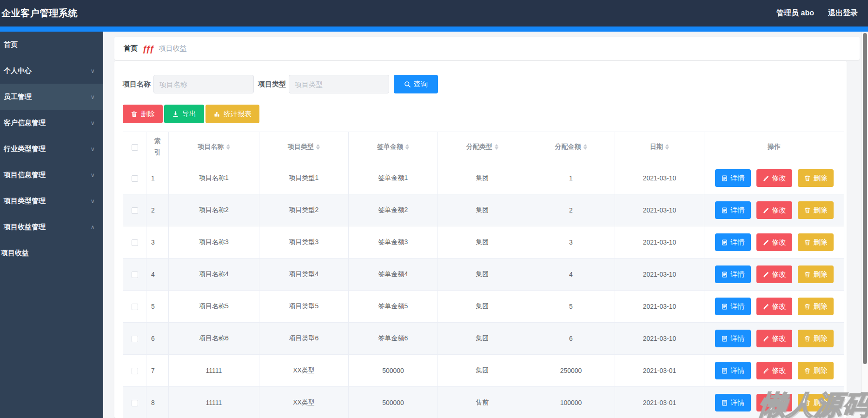 The height and width of the screenshot is (418, 868). I want to click on breadcrumb-home-link: 首页, so click(131, 48).